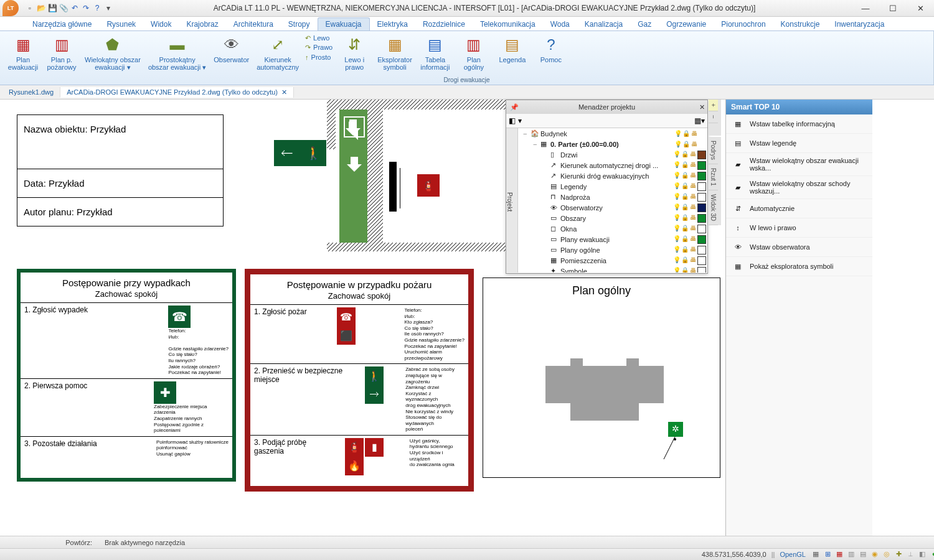 The width and height of the screenshot is (934, 560). I want to click on tab-widok: Widok, so click(161, 24).